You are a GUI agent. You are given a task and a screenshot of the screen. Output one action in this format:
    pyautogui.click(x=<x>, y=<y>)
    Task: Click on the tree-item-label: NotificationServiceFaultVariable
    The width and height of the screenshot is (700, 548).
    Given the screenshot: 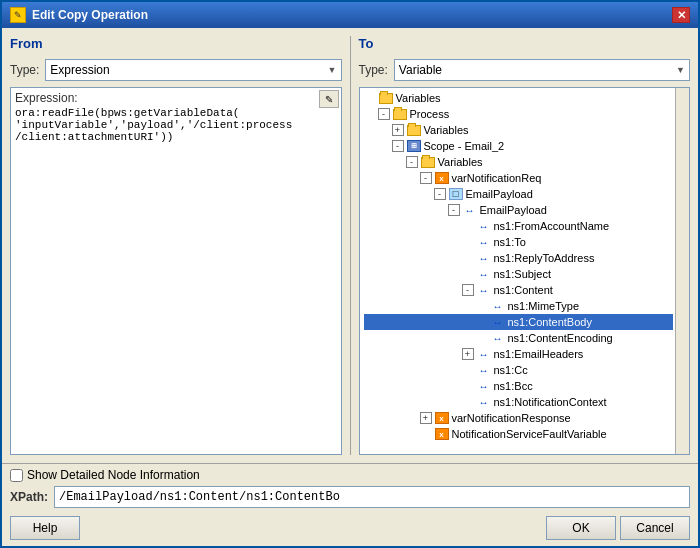 What is the action you would take?
    pyautogui.click(x=530, y=434)
    